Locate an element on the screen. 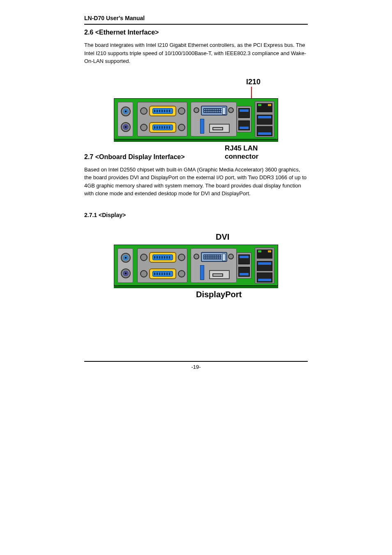 The image size is (392, 555). section-2-6-paragraph: The board integrates with Intel I210 Gig… is located at coordinates (196, 53).